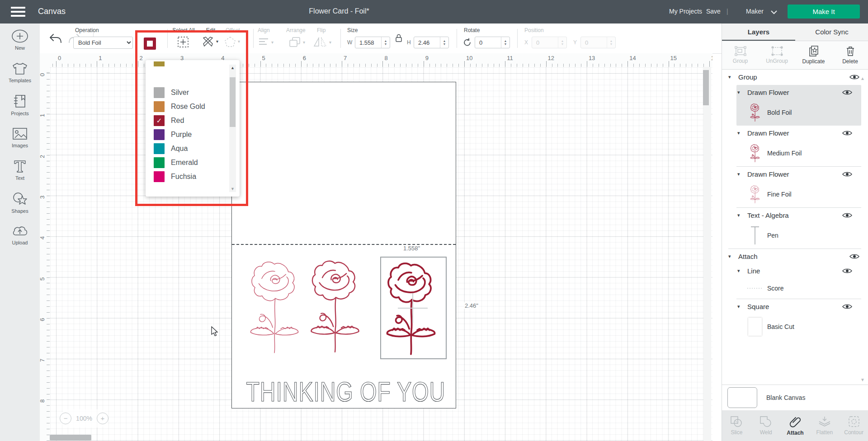 This screenshot has height=441, width=868. Describe the element at coordinates (795, 33) in the screenshot. I see `panel-tabs: Layers Color Sync` at that location.